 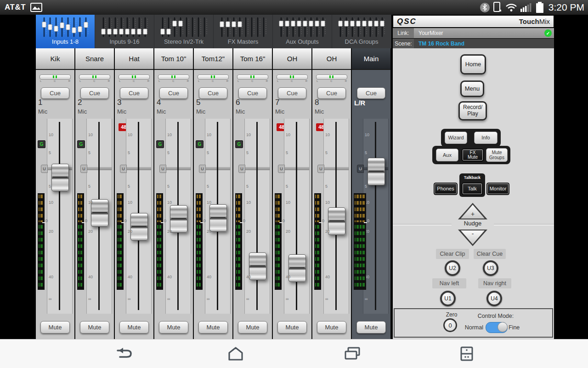 I want to click on back-button, so click(x=123, y=354).